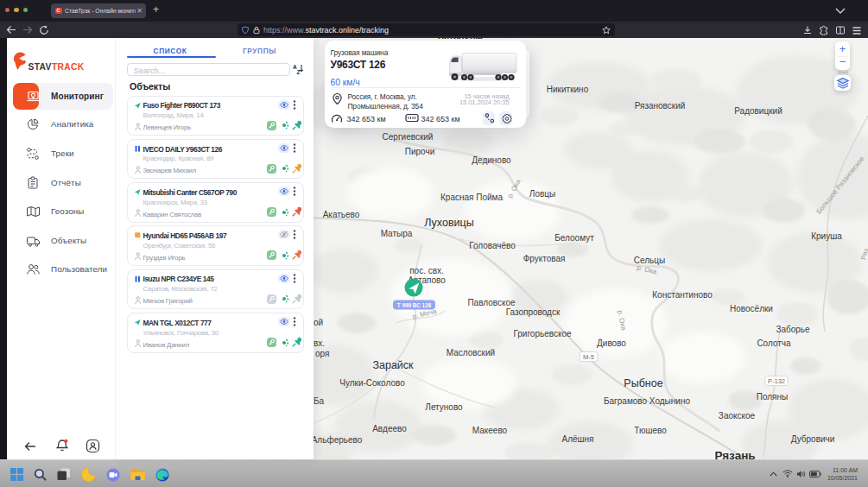 The image size is (868, 487). What do you see at coordinates (339, 440) in the screenshot?
I see `svg-text: Альферьево` at bounding box center [339, 440].